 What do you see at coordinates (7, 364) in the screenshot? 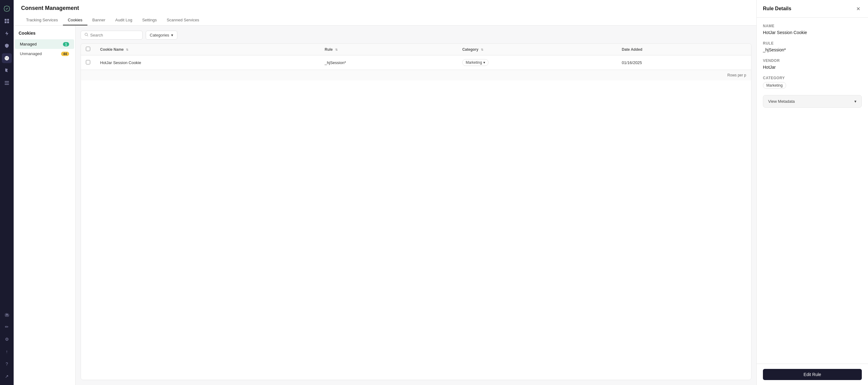
I see `help-icon: ?` at bounding box center [7, 364].